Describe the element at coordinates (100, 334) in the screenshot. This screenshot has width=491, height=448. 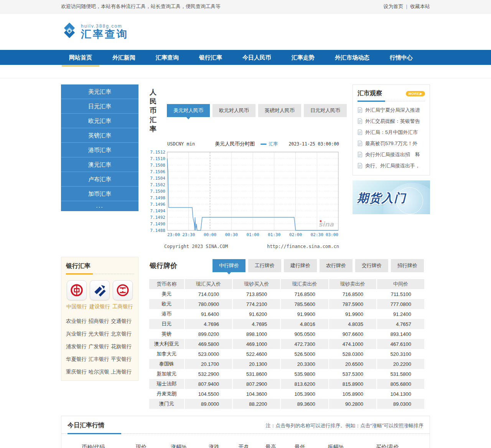
I see `bank-link: 光大银行` at that location.